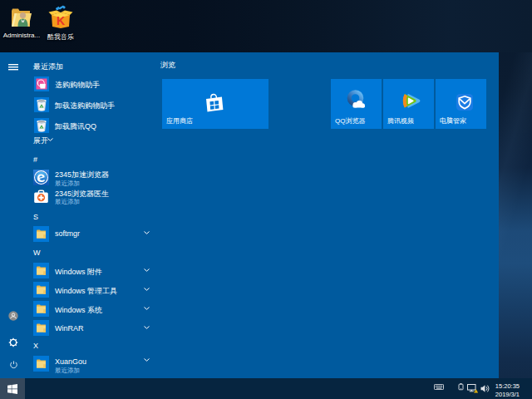 The image size is (532, 399). Describe the element at coordinates (61, 21) in the screenshot. I see `svg-text: K` at that location.